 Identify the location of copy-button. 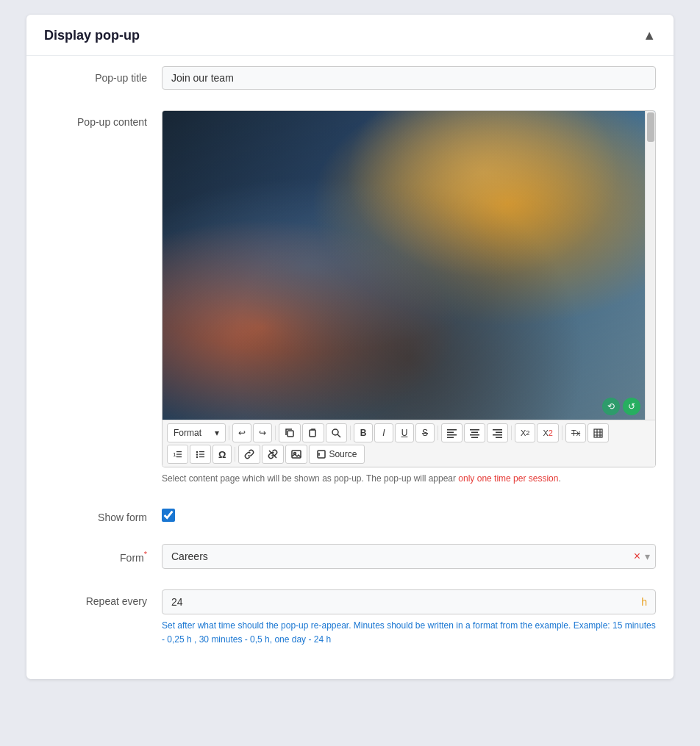
(290, 433).